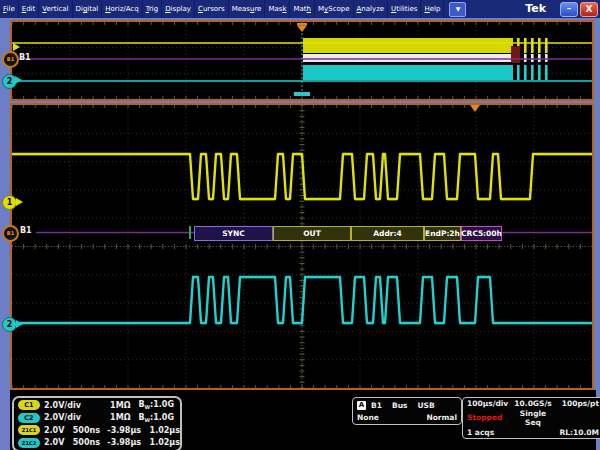 Image resolution: width=600 pixels, height=450 pixels. I want to click on bus-b1-zoom-badge: B1, so click(10, 234).